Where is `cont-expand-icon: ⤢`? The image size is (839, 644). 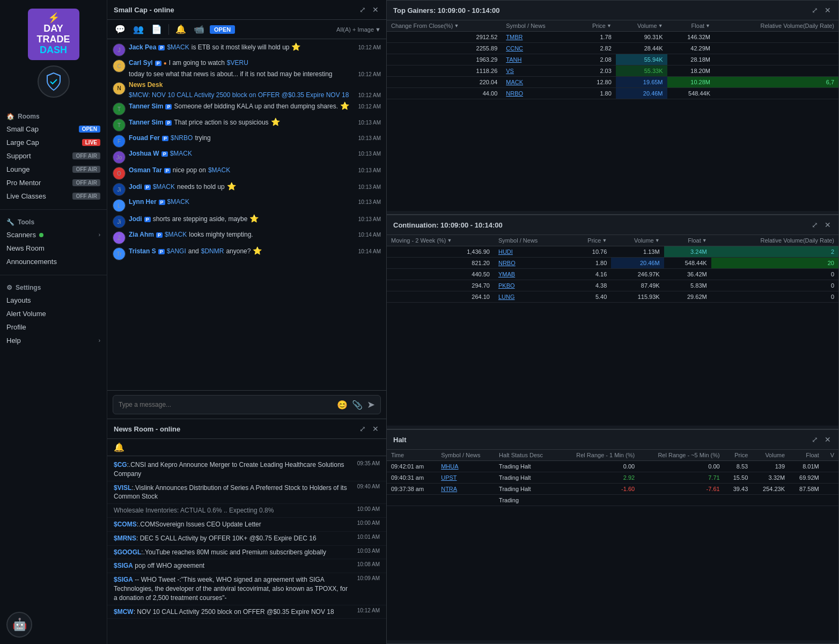
cont-expand-icon: ⤢ is located at coordinates (815, 225).